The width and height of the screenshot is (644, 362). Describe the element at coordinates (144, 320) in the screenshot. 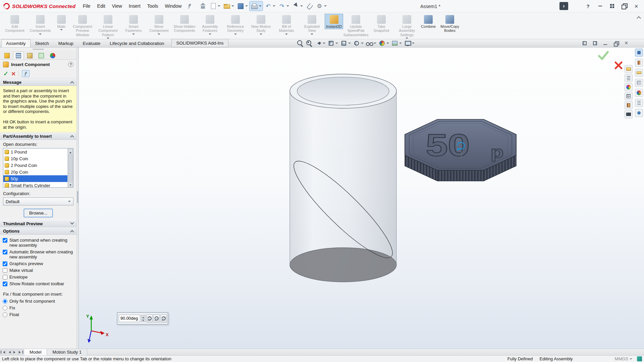

I see `rotation-spin-down-icon` at that location.